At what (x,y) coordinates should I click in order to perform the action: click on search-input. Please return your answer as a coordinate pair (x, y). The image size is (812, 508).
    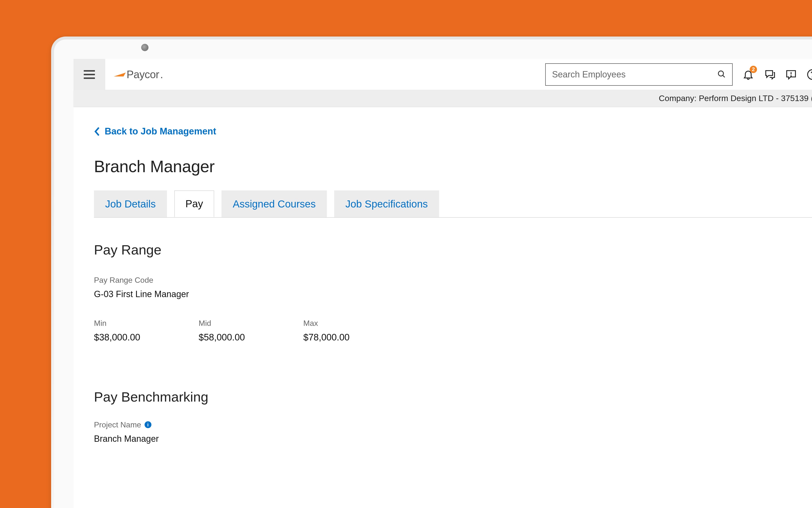
    Looking at the image, I should click on (635, 75).